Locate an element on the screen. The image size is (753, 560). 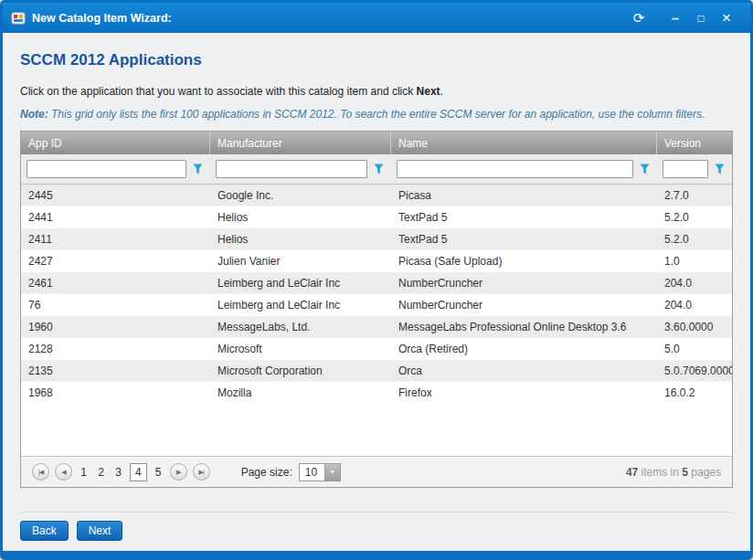
cell-manufacturer: MessageLabs, Ltd. is located at coordinates (301, 327).